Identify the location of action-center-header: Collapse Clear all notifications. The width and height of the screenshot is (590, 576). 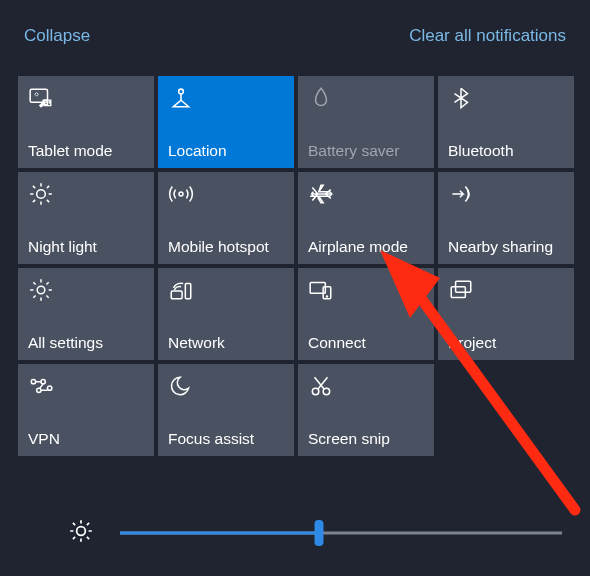
(295, 36).